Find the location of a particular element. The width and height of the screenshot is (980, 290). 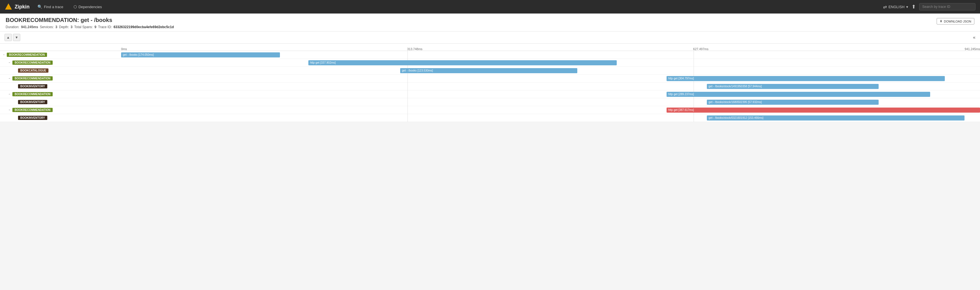

span-bar-area: http get [337.902ms] is located at coordinates (550, 63).